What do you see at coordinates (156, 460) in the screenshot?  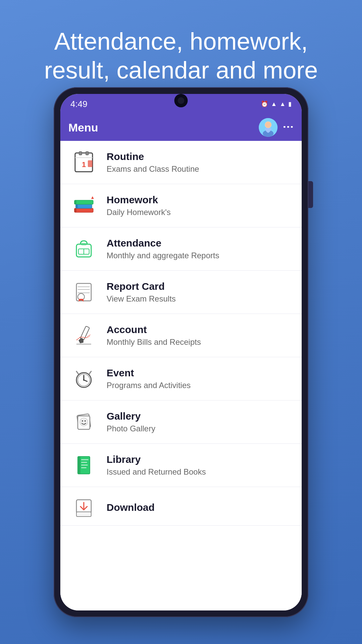 I see `library-title: Library` at bounding box center [156, 460].